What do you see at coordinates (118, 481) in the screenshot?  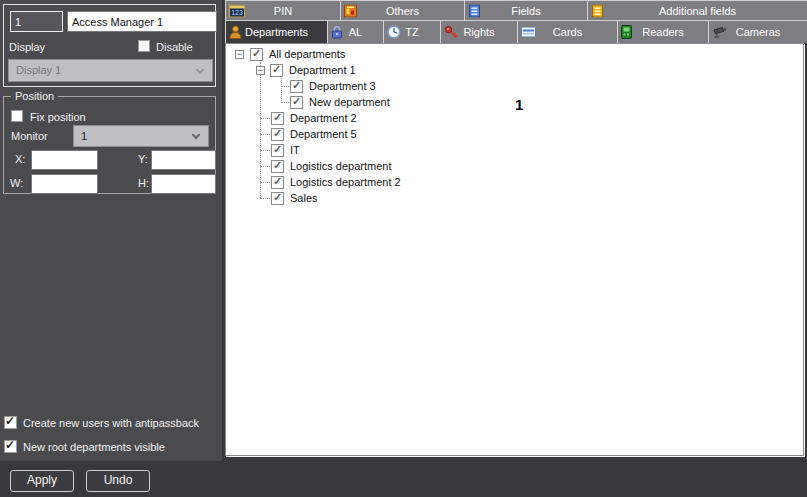 I see `undo-button: Undo` at bounding box center [118, 481].